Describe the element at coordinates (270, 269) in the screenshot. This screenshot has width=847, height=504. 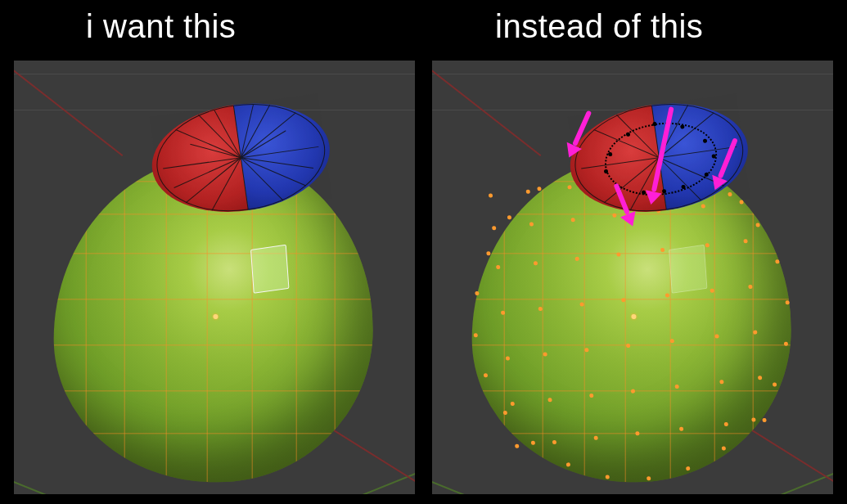
I see `selected-face-left` at that location.